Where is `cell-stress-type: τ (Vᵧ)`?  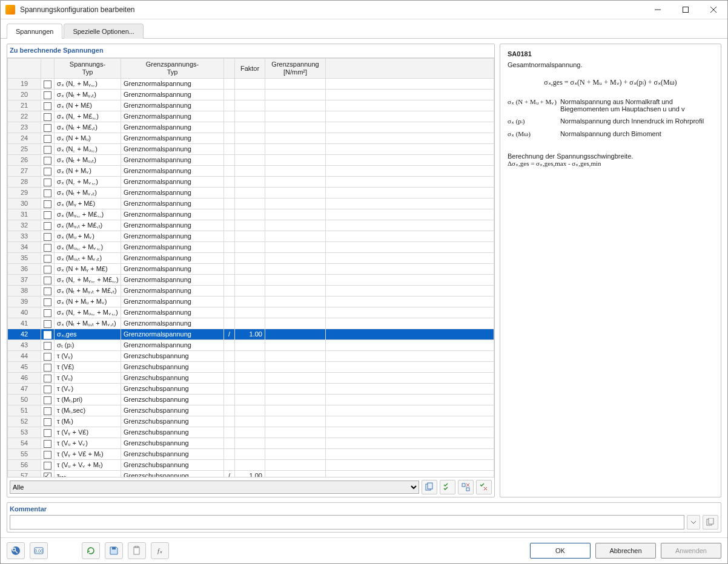
cell-stress-type: τ (Vᵧ) is located at coordinates (88, 356).